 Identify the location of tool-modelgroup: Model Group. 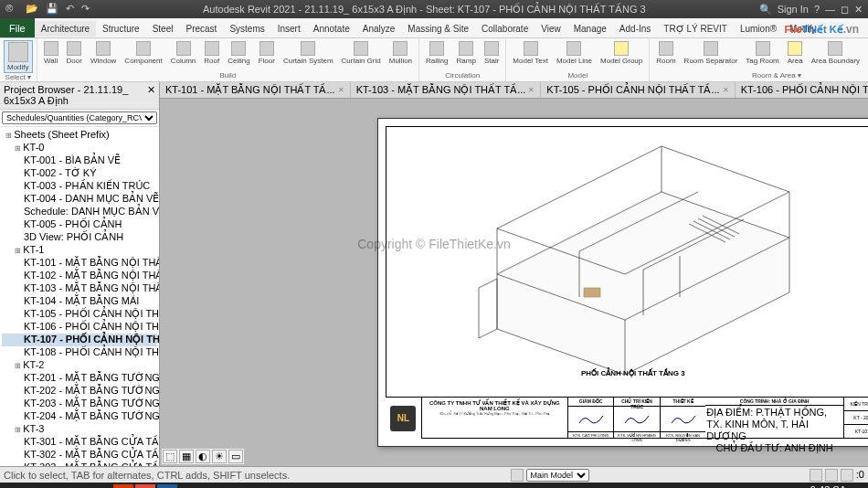
(621, 53).